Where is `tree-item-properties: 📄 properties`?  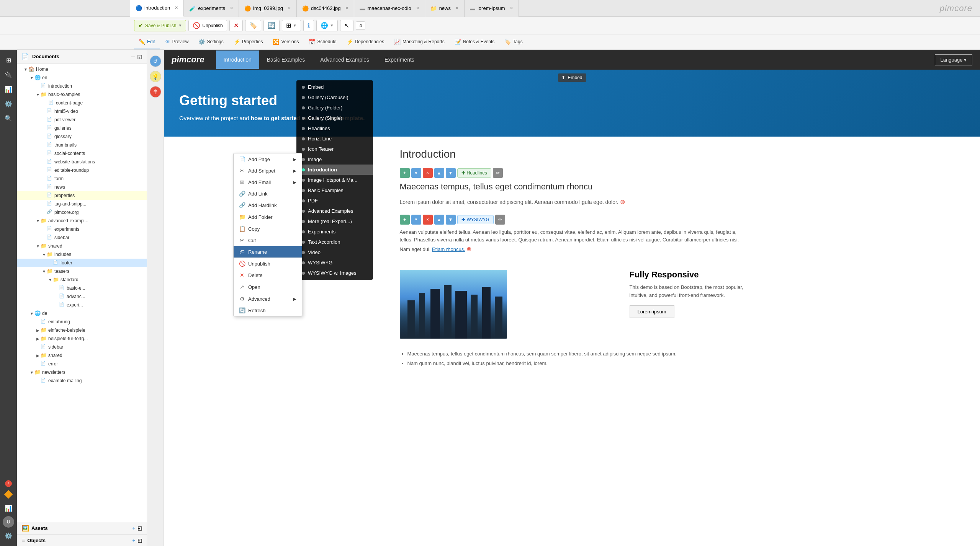 tree-item-properties: 📄 properties is located at coordinates (82, 196).